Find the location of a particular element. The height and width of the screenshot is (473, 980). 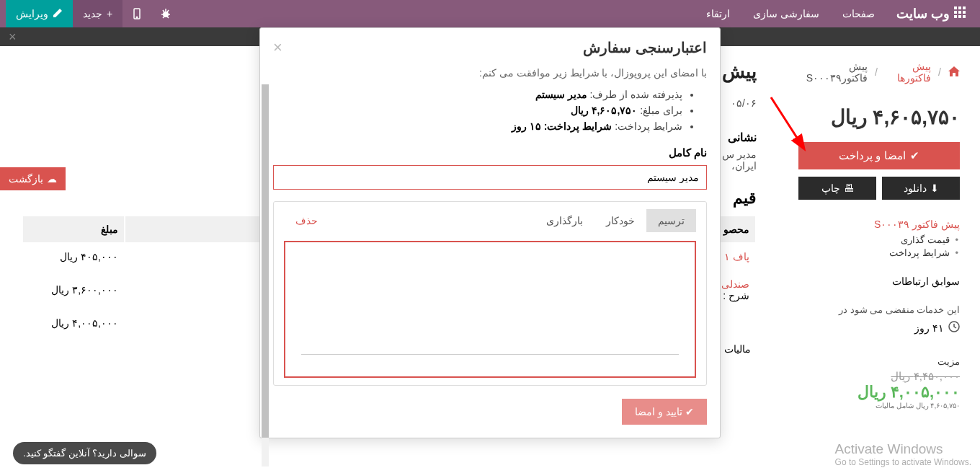

days-value: ۴۱ روز is located at coordinates (930, 328).